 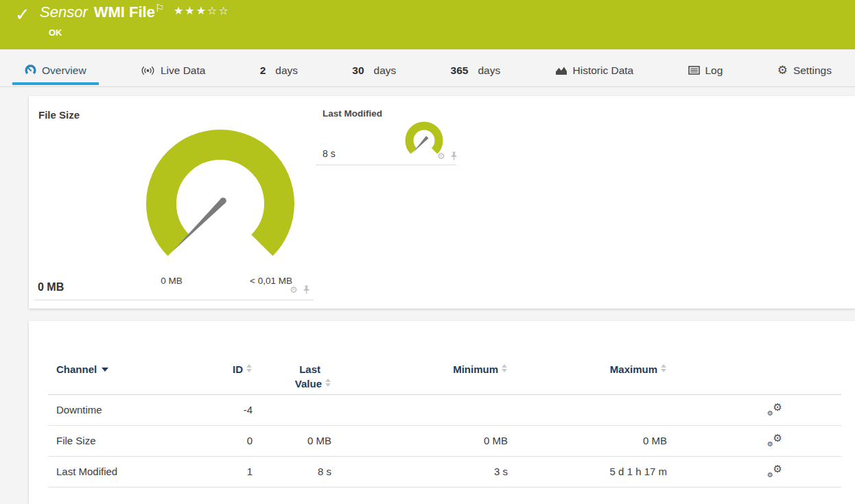 I want to click on channel-maximum: 0 MB, so click(x=605, y=441).